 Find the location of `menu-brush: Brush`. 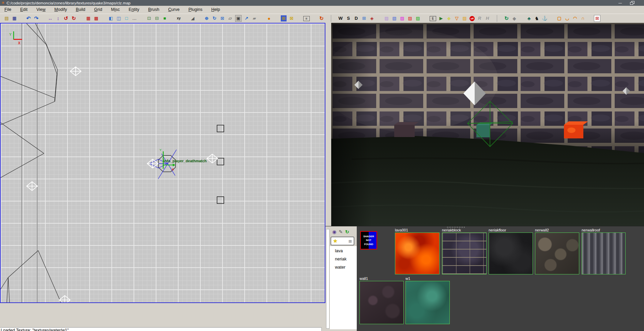

menu-brush: Brush is located at coordinates (154, 10).